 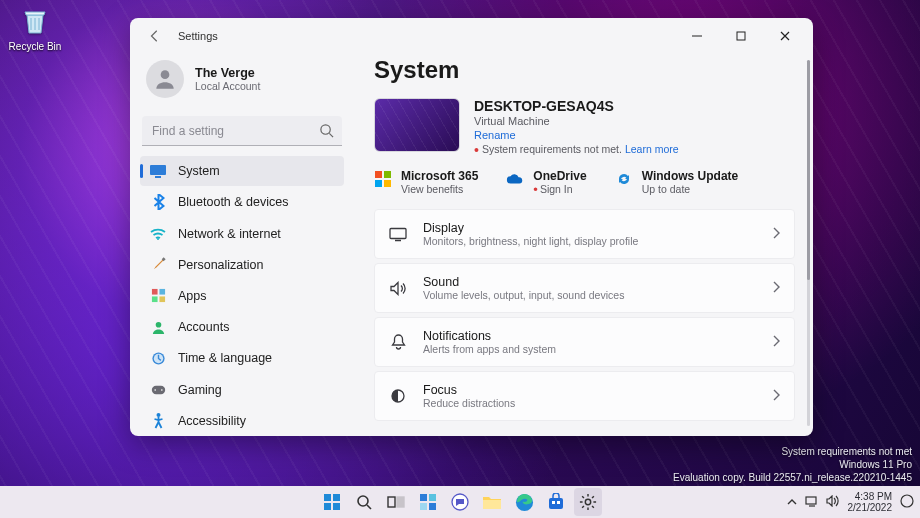 What do you see at coordinates (158, 296) in the screenshot?
I see `apps-icon` at bounding box center [158, 296].